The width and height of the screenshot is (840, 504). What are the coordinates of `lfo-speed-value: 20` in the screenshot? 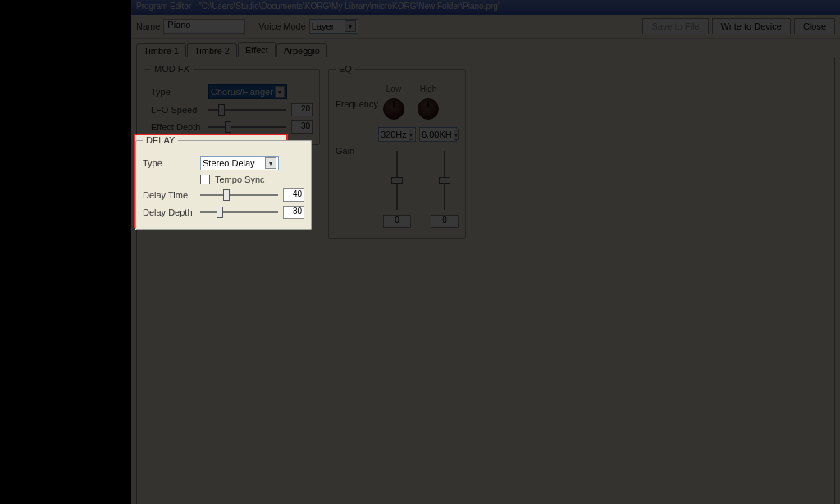 It's located at (302, 110).